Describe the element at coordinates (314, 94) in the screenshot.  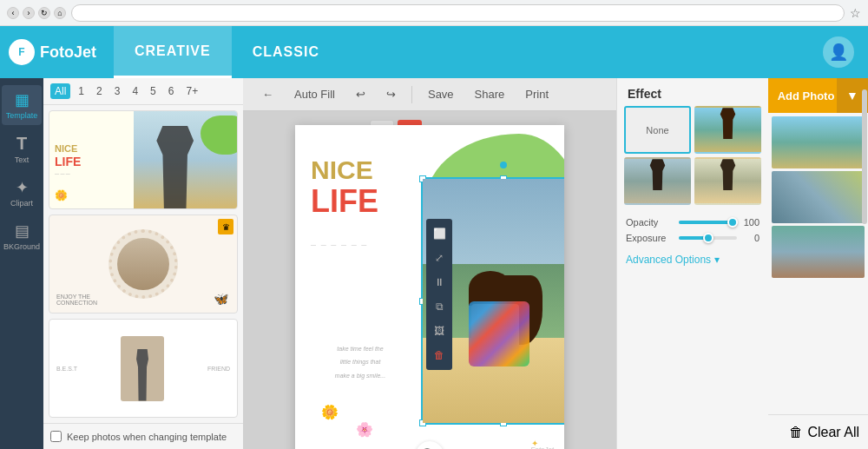
I see `auto-fill-btn: Auto Fill` at that location.